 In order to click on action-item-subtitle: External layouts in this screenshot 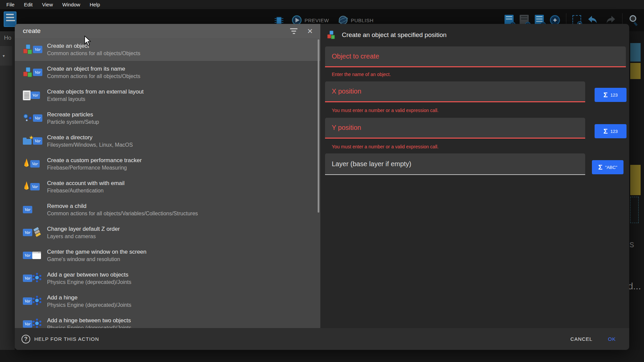, I will do `click(95, 99)`.